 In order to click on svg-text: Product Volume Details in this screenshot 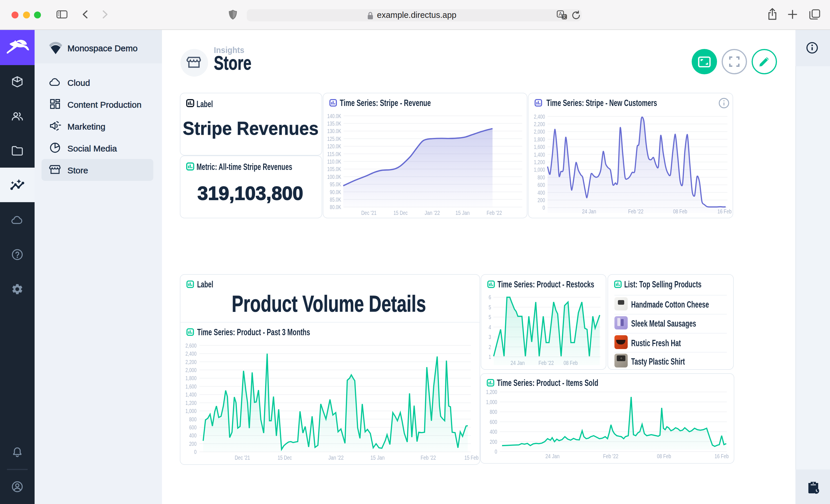, I will do `click(329, 304)`.